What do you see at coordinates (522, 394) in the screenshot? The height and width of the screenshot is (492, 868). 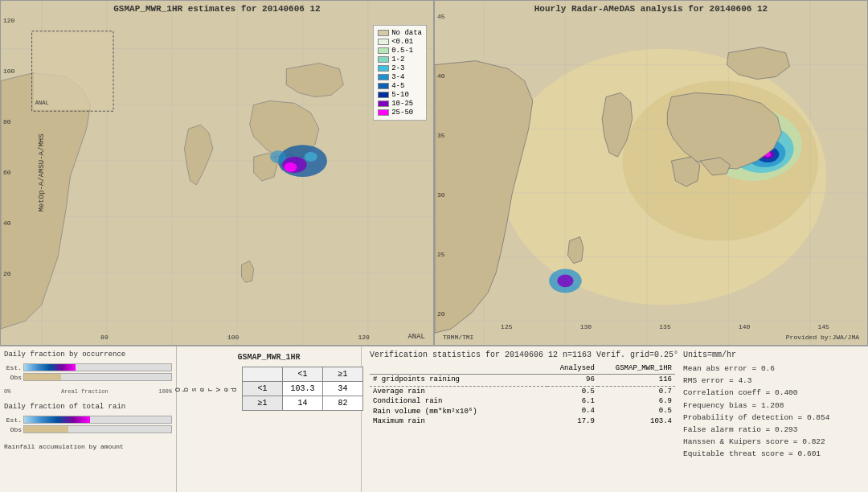 I see `stats-table: Analysed GSMAP_MWR_1HR # gridpoints rain…` at bounding box center [522, 394].